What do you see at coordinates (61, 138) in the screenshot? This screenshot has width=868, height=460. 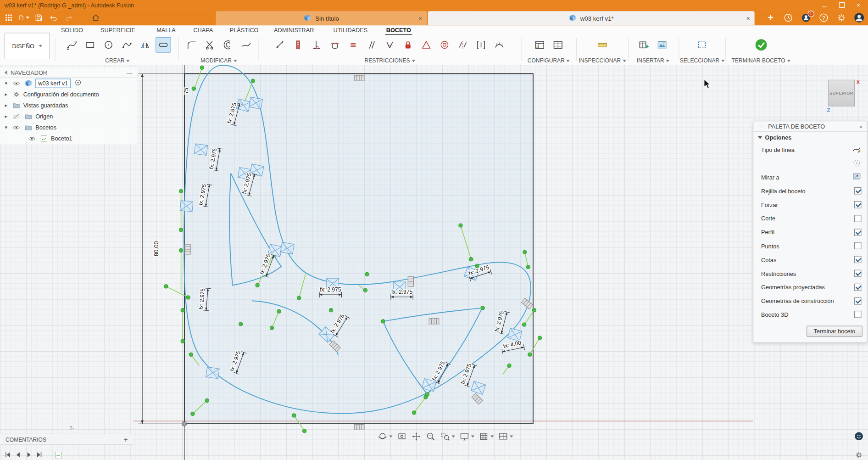 I see `navigator-item-label: Boceto1` at bounding box center [61, 138].